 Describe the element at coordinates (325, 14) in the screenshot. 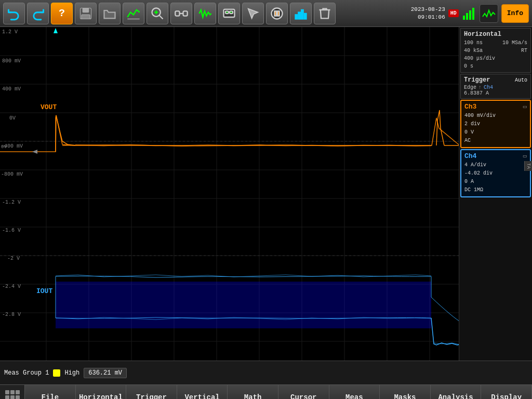

I see `delete-button` at that location.